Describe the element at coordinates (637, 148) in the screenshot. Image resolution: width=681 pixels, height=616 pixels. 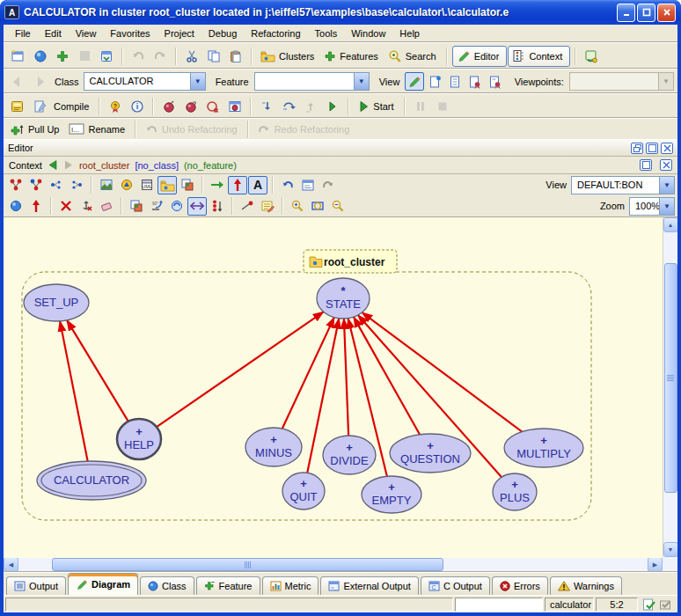
I see `undock-icon` at that location.